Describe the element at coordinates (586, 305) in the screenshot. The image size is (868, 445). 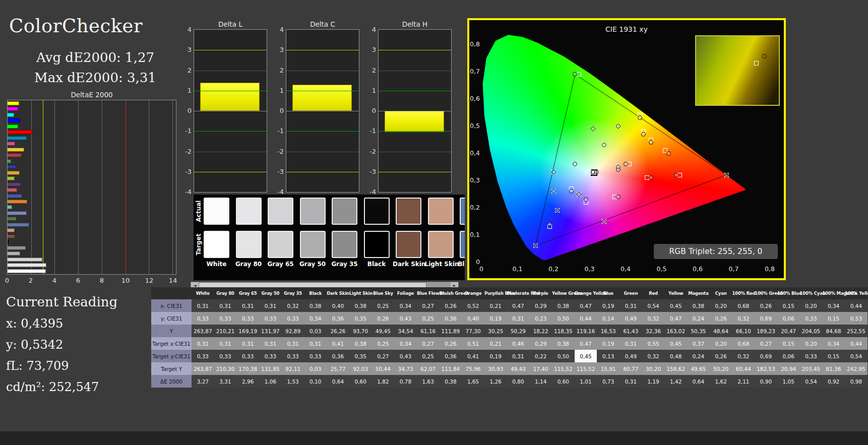
I see `cell-x-cie31-orange-yellow: 0,47` at that location.